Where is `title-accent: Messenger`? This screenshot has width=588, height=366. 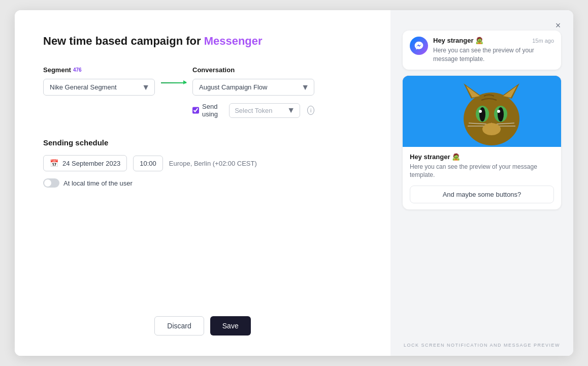
title-accent: Messenger is located at coordinates (234, 41).